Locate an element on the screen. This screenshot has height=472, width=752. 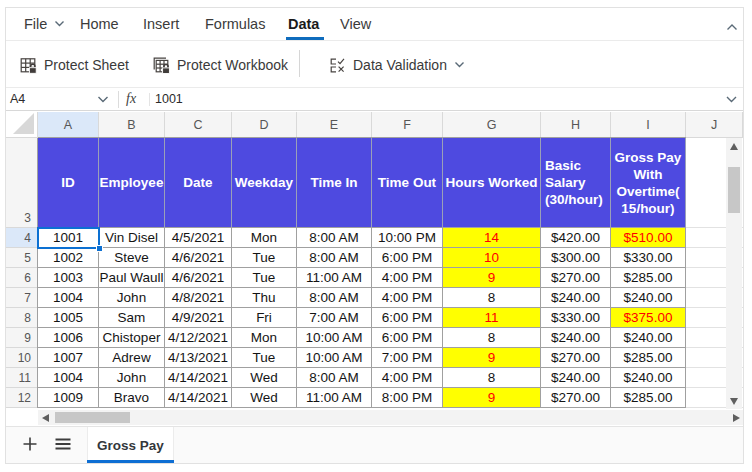
cell-D9: Mon is located at coordinates (264, 338).